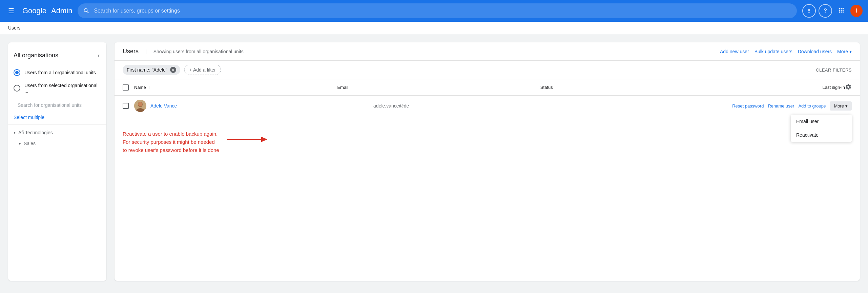 The width and height of the screenshot is (868, 293). Describe the element at coordinates (126, 87) in the screenshot. I see `select-all-checkbox` at that location.